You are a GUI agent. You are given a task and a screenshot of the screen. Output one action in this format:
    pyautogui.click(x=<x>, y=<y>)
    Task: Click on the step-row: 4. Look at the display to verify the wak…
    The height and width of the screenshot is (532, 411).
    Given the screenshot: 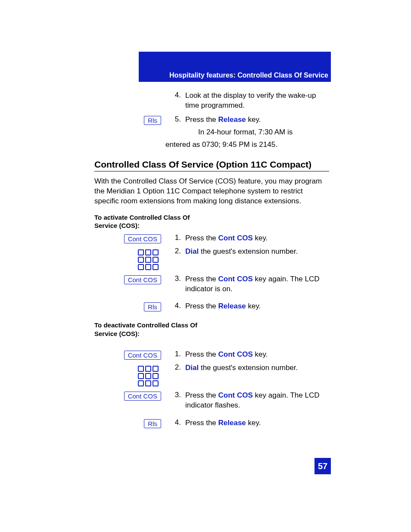 What is the action you would take?
    pyautogui.click(x=212, y=101)
    